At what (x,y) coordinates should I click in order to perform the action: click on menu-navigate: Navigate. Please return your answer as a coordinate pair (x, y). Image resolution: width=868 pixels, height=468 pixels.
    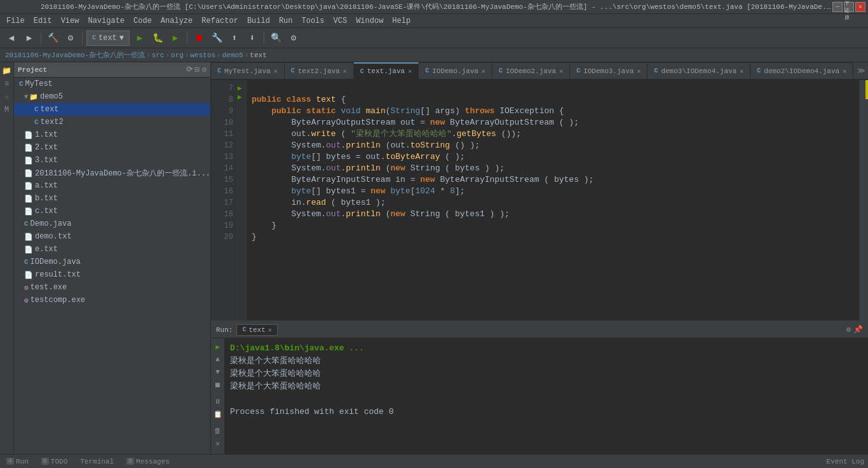
    Looking at the image, I should click on (106, 21).